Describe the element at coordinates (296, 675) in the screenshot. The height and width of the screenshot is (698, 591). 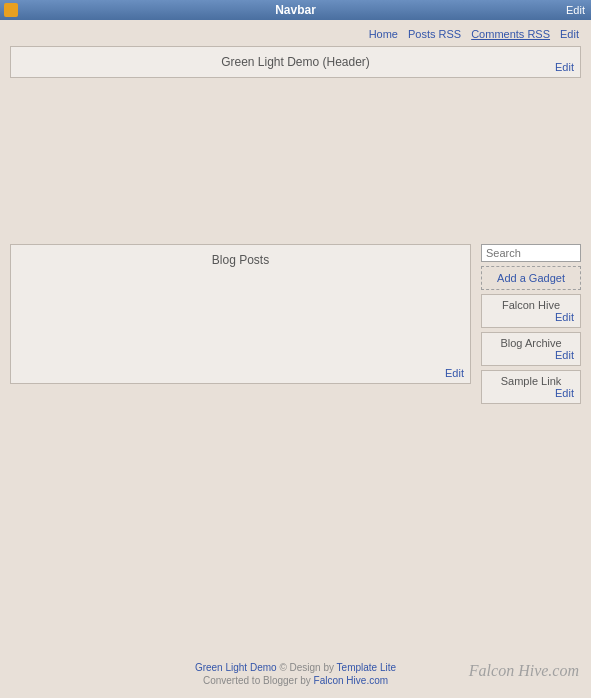
I see `footer-area: Green Light Demo © Design by Template Li…` at that location.